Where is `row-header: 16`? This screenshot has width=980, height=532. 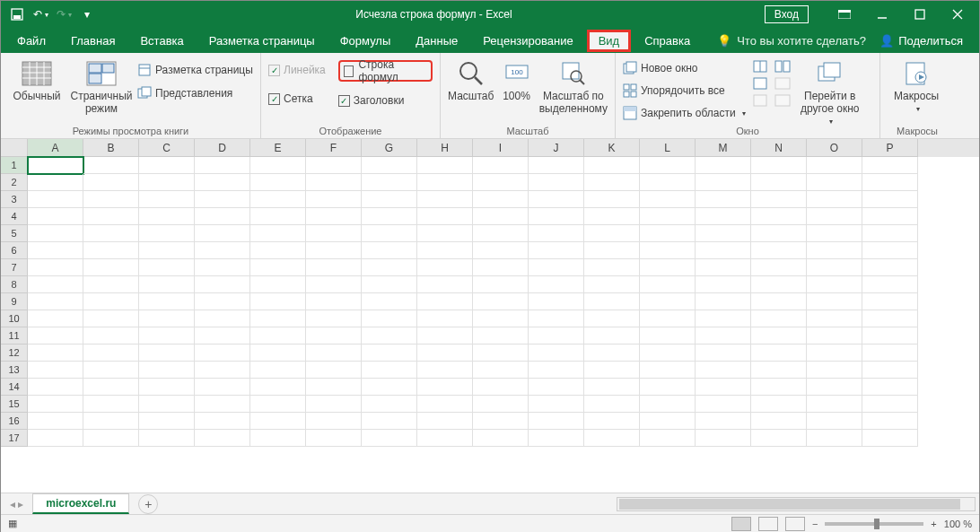
row-header: 16 is located at coordinates (14, 422).